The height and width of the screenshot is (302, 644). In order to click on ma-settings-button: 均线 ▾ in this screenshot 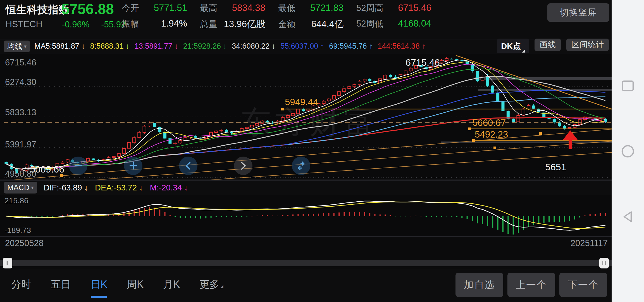, I will do `click(17, 46)`.